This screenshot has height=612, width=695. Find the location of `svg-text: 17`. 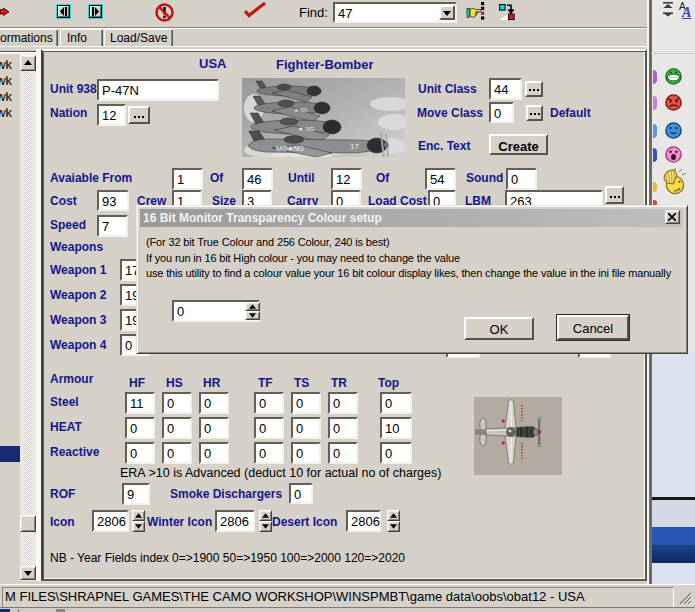

svg-text: 17 is located at coordinates (354, 146).